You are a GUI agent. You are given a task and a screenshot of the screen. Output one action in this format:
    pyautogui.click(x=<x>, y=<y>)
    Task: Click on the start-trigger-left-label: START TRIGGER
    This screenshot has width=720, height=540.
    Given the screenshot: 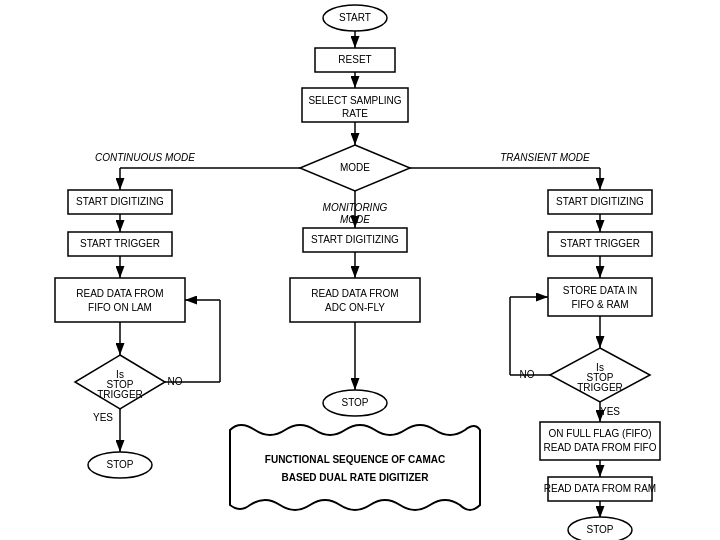 What is the action you would take?
    pyautogui.click(x=120, y=244)
    